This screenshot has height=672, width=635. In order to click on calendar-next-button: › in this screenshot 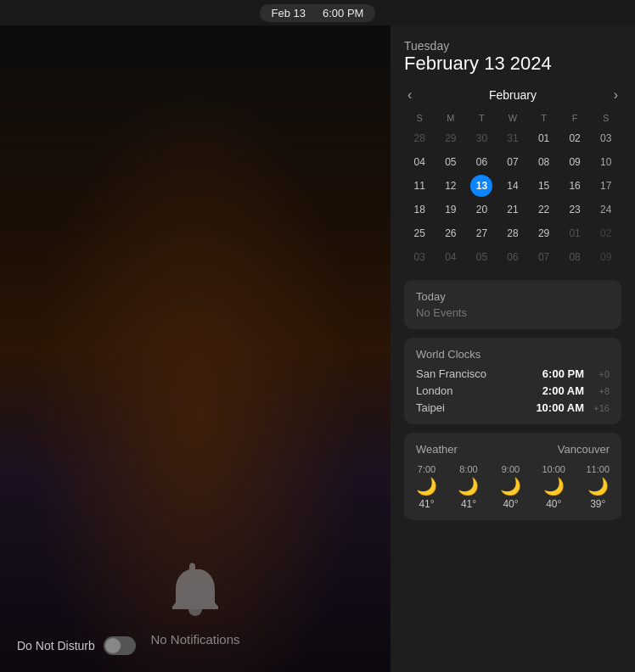, I will do `click(616, 95)`.